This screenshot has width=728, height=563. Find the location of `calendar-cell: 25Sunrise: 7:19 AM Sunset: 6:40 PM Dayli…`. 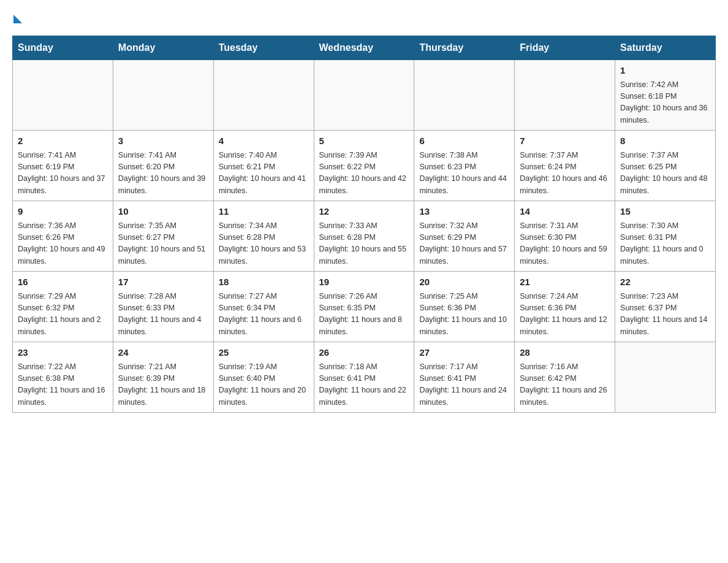

calendar-cell: 25Sunrise: 7:19 AM Sunset: 6:40 PM Dayli… is located at coordinates (264, 378).